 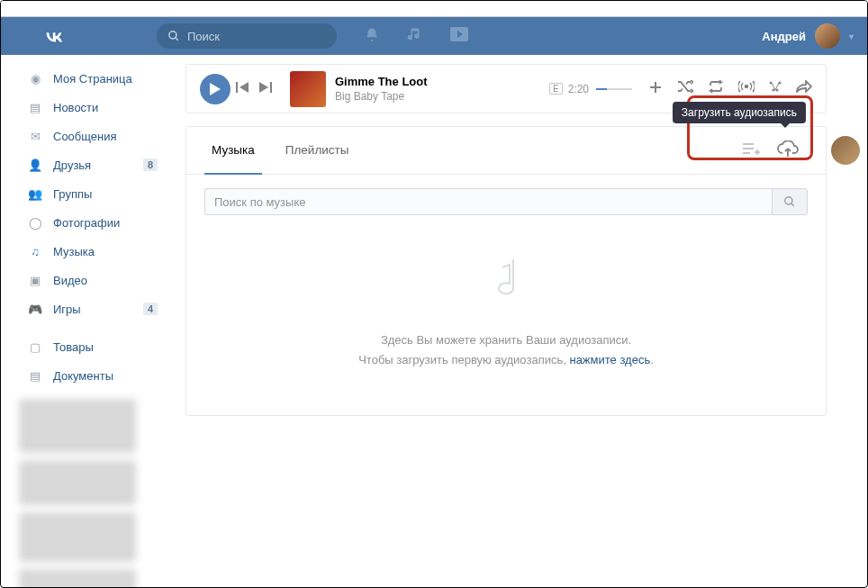 What do you see at coordinates (70, 281) in the screenshot?
I see `sidebar-item-label: Видео` at bounding box center [70, 281].